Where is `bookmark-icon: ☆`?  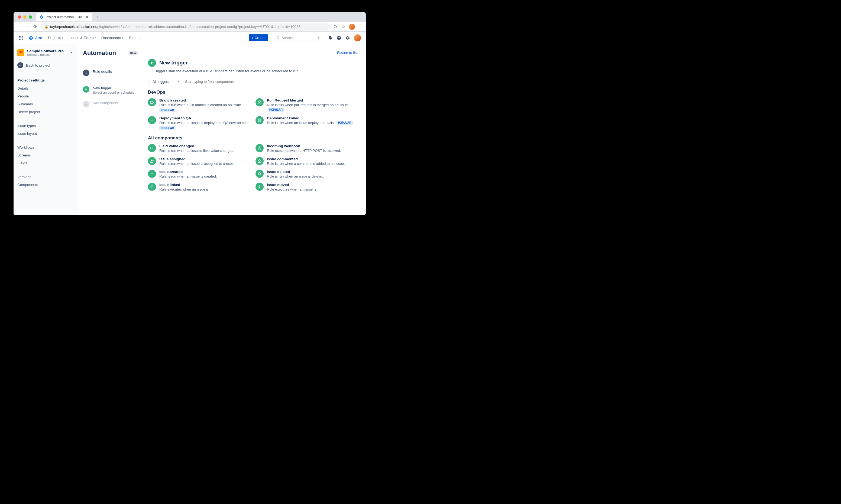
bookmark-icon: ☆ is located at coordinates (343, 26).